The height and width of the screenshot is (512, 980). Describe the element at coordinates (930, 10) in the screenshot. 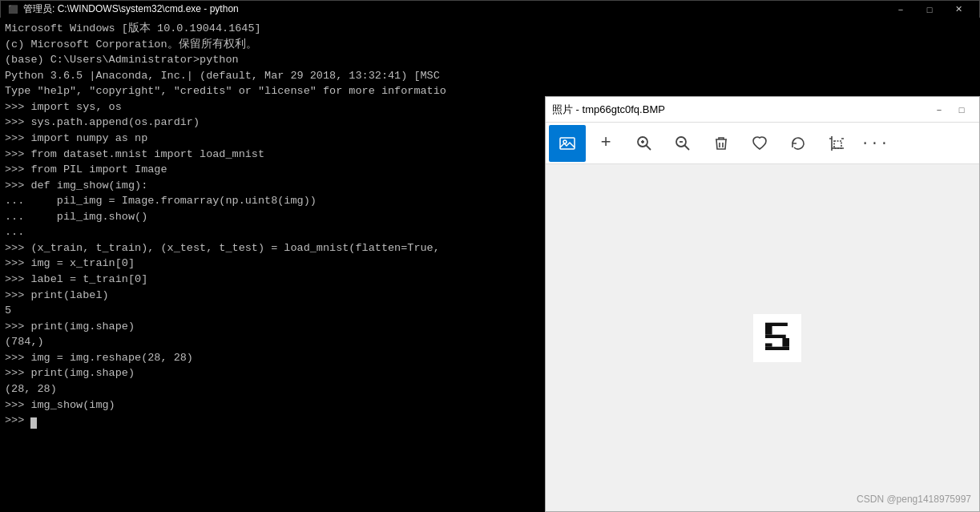

I see `cmd-controls: − □ ✕` at that location.